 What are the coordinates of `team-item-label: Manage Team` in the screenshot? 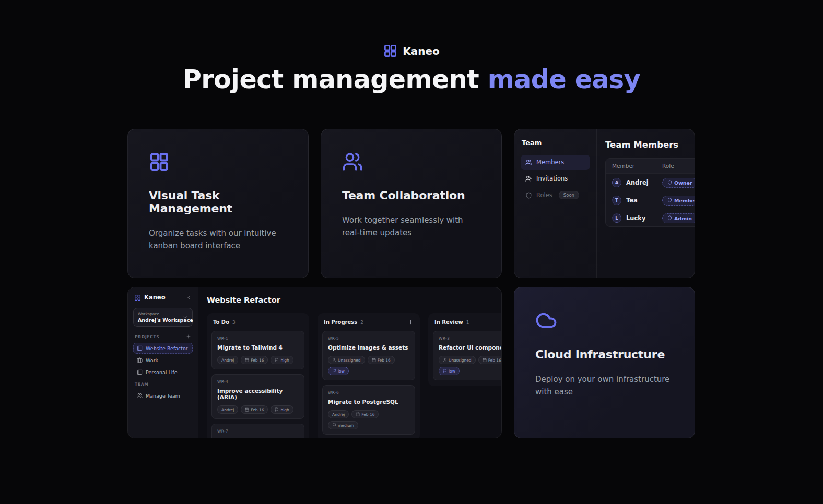 It's located at (163, 395).